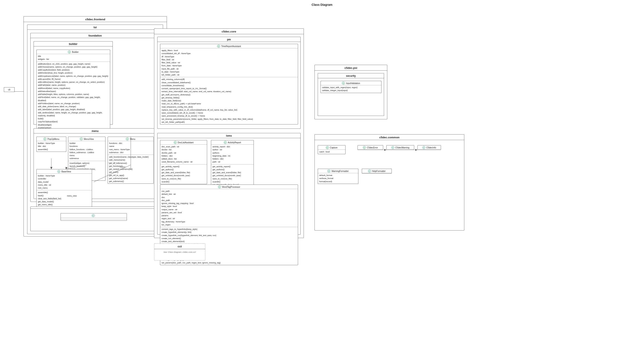  I want to click on class-capture: C Capture catch : bool, so click(332, 150).